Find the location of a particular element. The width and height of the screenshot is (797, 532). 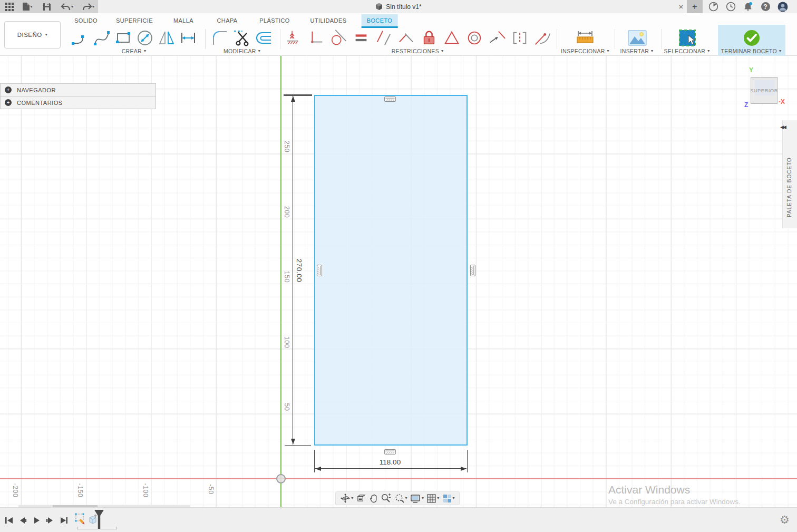

horizontal-scrollbar-track is located at coordinates (104, 506).